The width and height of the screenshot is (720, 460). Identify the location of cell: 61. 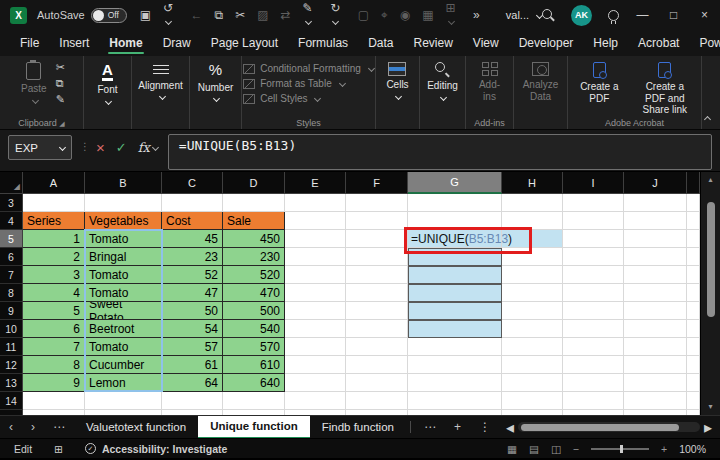
(192, 365).